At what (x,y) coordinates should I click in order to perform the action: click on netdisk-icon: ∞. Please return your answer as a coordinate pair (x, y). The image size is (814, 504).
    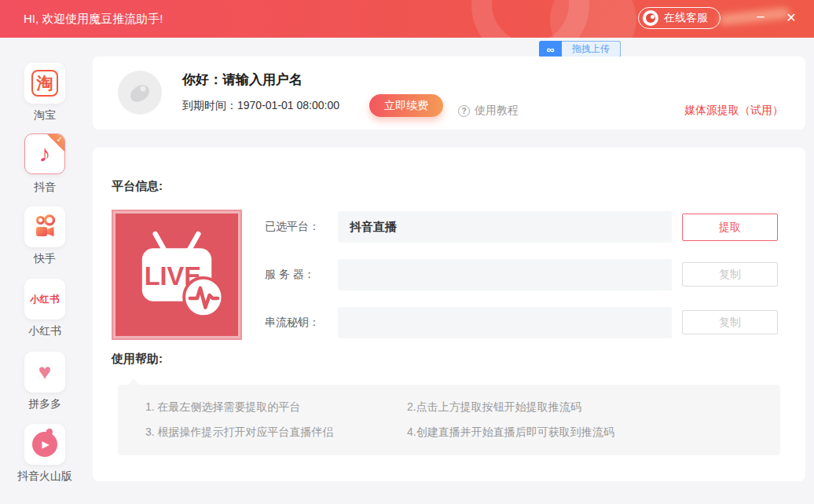
    Looking at the image, I should click on (550, 49).